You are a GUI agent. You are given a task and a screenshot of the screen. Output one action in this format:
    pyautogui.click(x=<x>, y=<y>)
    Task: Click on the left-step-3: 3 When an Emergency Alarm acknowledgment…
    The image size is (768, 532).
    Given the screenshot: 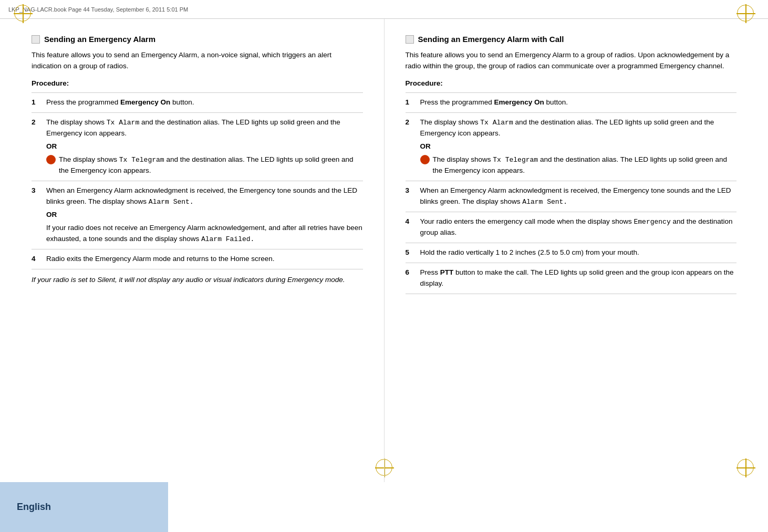 What is the action you would take?
    pyautogui.click(x=198, y=215)
    